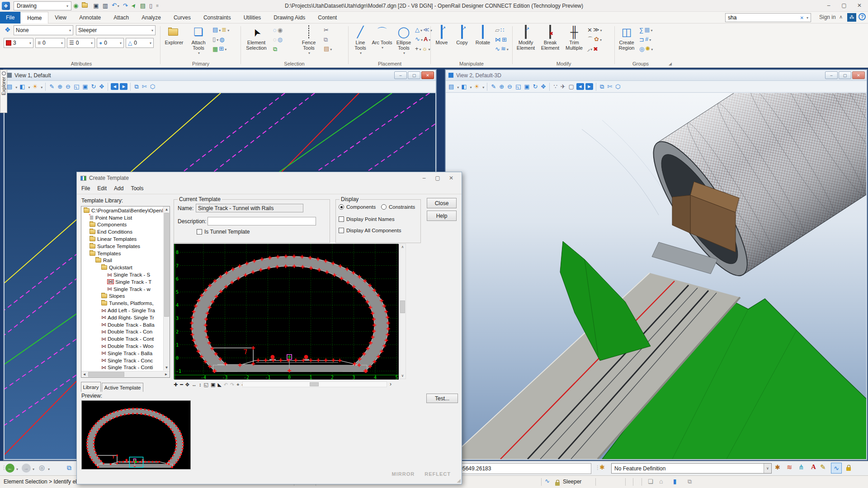 The width and height of the screenshot is (868, 488). Describe the element at coordinates (122, 367) in the screenshot. I see `tree-item: ⋈Single Track - Conti` at that location.